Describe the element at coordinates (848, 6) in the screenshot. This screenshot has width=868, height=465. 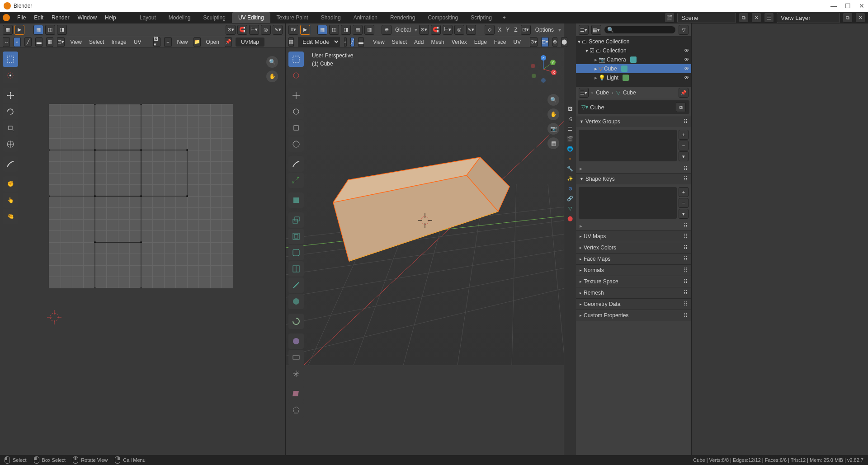
I see `window-maximize-button: ☐` at that location.